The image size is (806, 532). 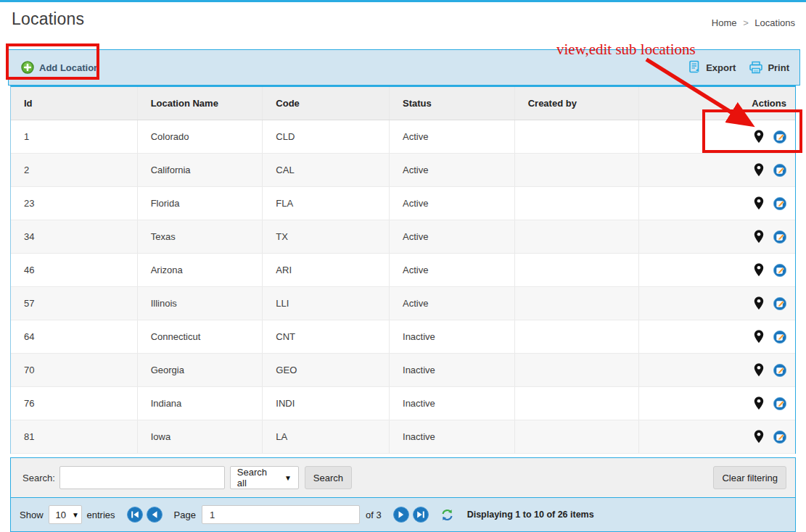 I want to click on cell-code: GEO, so click(x=326, y=370).